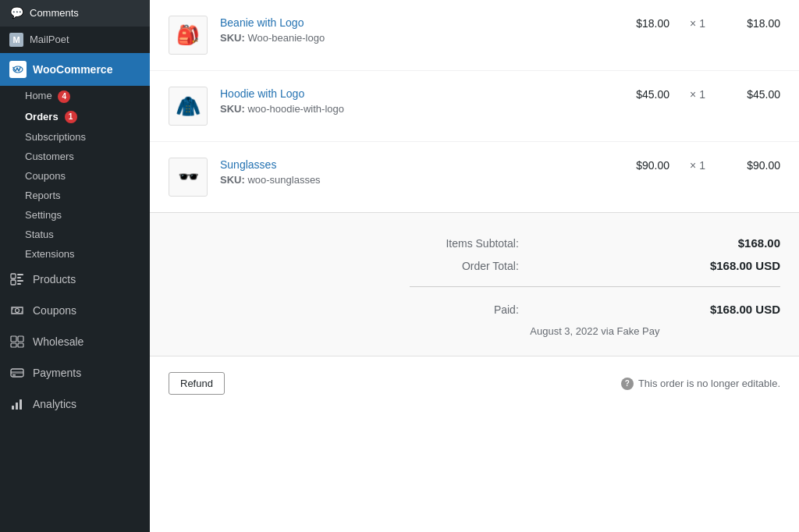 This screenshot has width=799, height=532. I want to click on payments-icon, so click(17, 373).